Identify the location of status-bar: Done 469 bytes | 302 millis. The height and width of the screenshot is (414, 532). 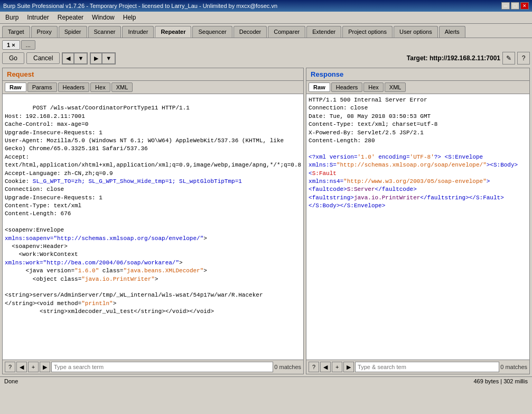
(266, 381).